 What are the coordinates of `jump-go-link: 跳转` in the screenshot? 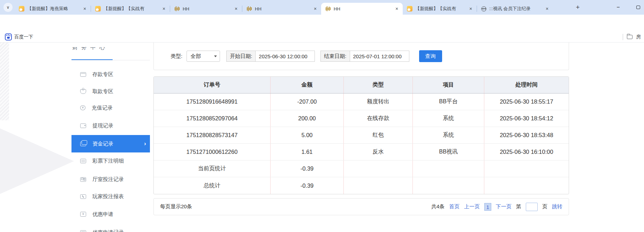 It's located at (557, 207).